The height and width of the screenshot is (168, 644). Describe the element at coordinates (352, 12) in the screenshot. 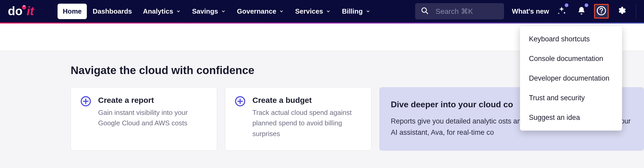

I see `nav-label: Billing` at that location.